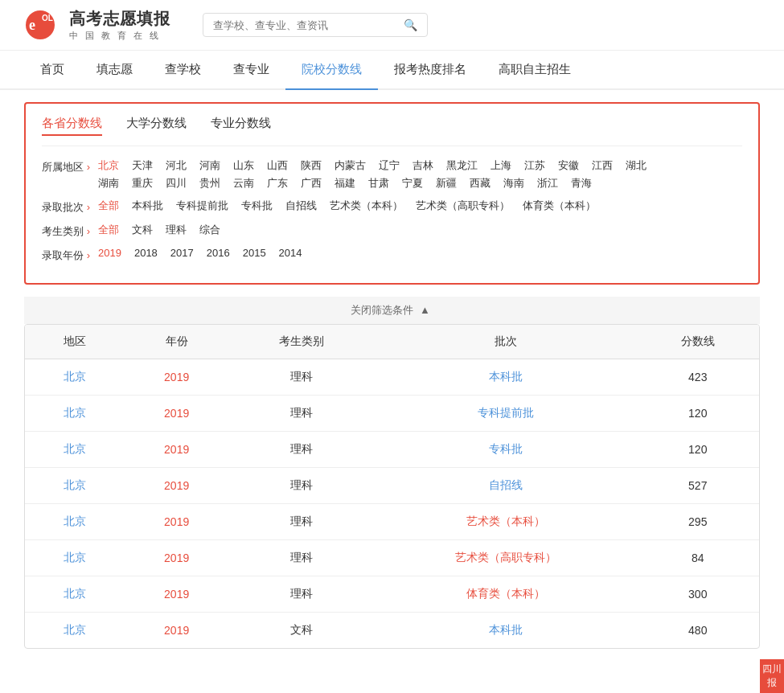 Image resolution: width=784 pixels, height=693 pixels. I want to click on filter-value-自招线: 自招线, so click(301, 206).